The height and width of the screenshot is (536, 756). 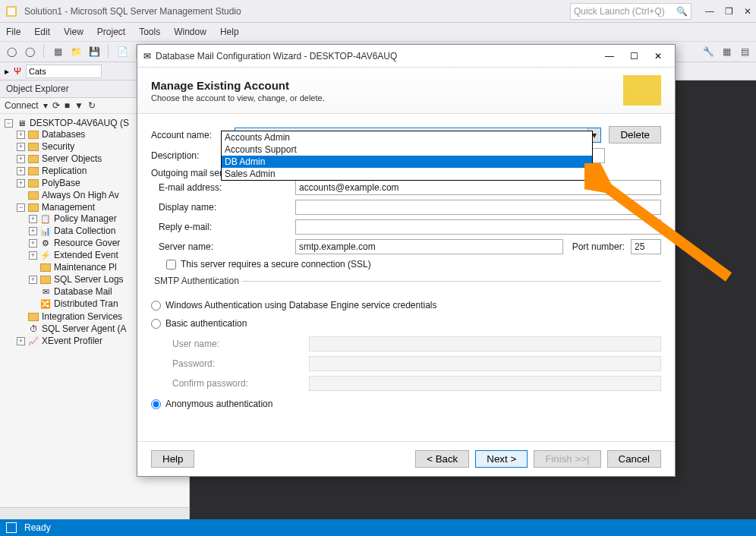 I want to click on server-name-input: smtp.example.com, so click(x=430, y=247).